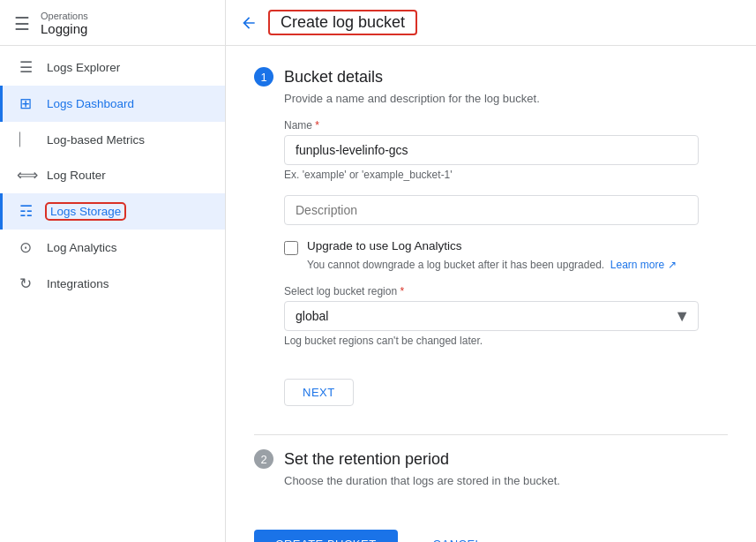 Image resolution: width=756 pixels, height=542 pixels. I want to click on page-title-box: Create log bucket, so click(342, 23).